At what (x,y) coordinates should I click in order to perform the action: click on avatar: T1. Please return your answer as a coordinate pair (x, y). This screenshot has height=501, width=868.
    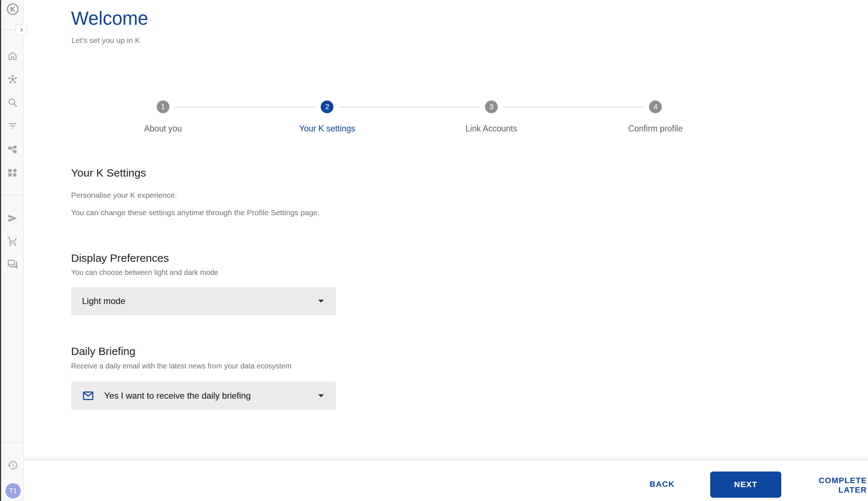
    Looking at the image, I should click on (13, 491).